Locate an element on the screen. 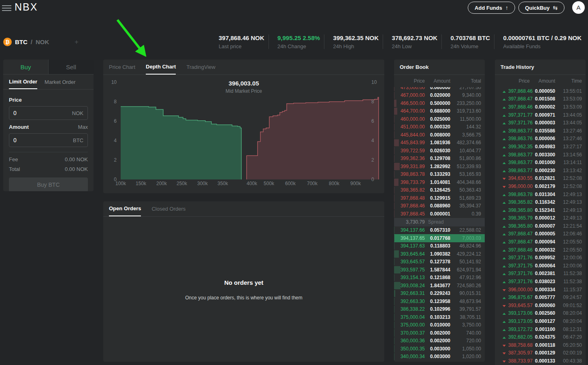 Image resolution: width=588 pixels, height=365 pixels. plus-icon: + is located at coordinates (77, 42).